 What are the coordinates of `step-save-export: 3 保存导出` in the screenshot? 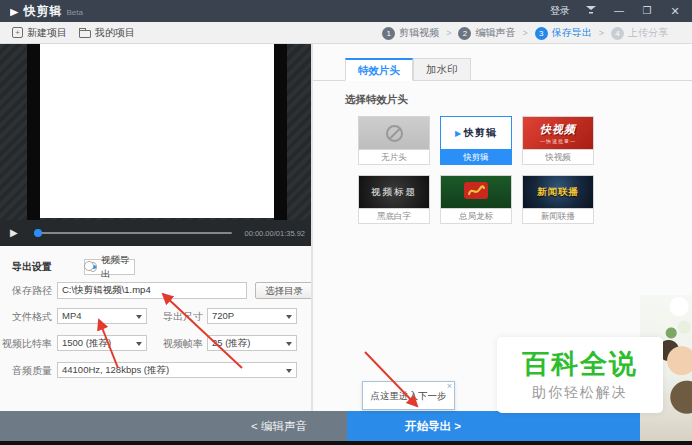 It's located at (564, 33).